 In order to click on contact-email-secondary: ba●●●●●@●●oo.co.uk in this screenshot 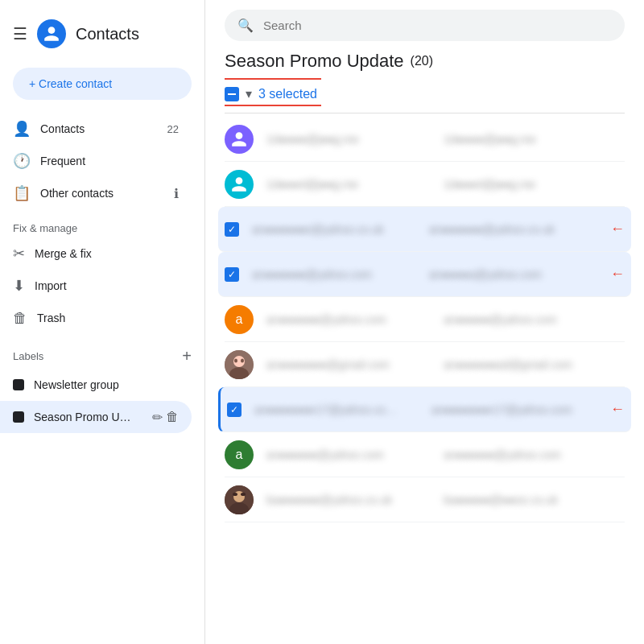, I will do `click(501, 500)`.